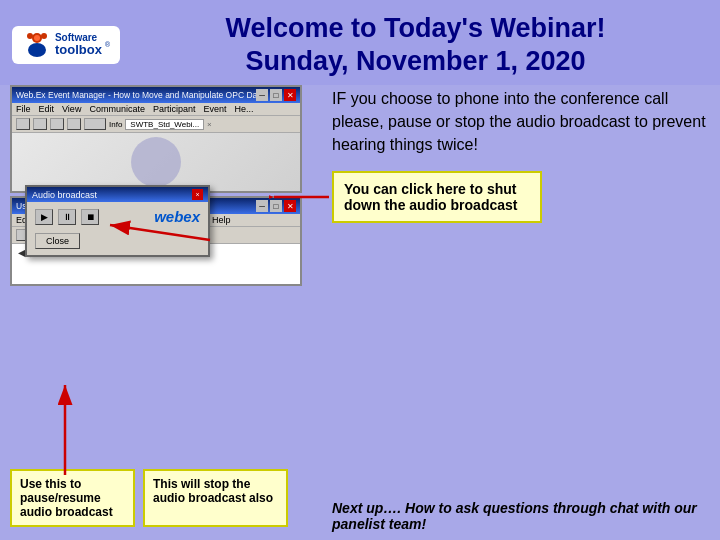 The width and height of the screenshot is (720, 540). Describe the element at coordinates (118, 221) in the screenshot. I see `audio-broadcast-dialog: Audio broadcast × ▶ ⏸ ⏹ webex Close` at that location.